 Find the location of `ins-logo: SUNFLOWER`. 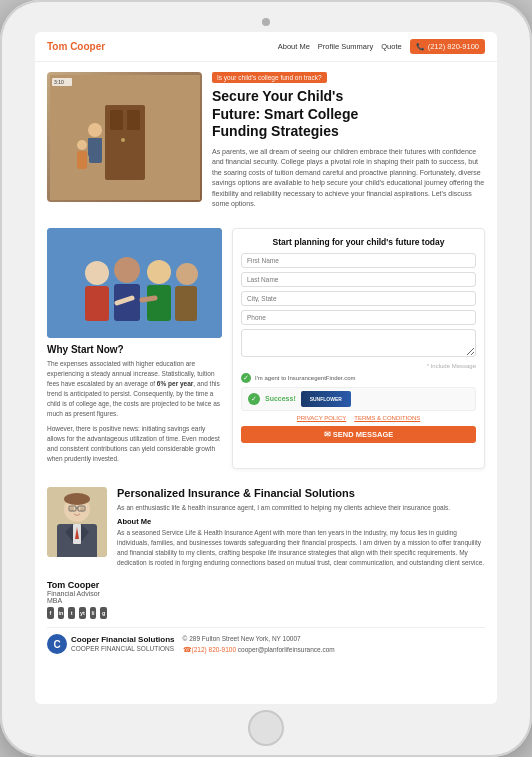

ins-logo: SUNFLOWER is located at coordinates (326, 399).